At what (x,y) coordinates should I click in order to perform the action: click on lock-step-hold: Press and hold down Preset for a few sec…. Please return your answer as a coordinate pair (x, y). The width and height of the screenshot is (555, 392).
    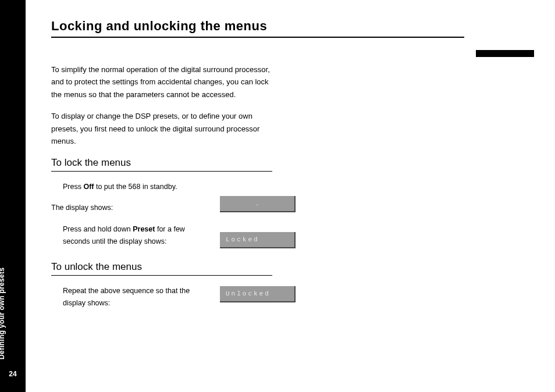
    Looking at the image, I should click on (136, 235).